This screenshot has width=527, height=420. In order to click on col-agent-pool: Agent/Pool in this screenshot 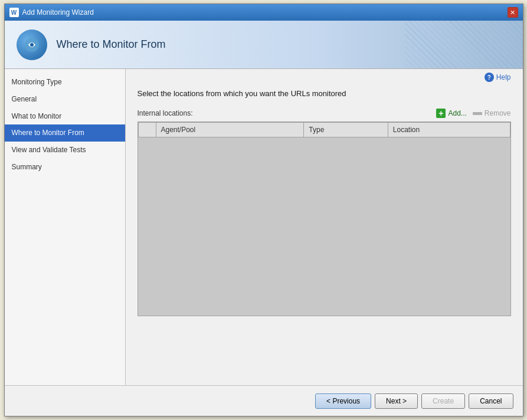, I will do `click(230, 130)`.